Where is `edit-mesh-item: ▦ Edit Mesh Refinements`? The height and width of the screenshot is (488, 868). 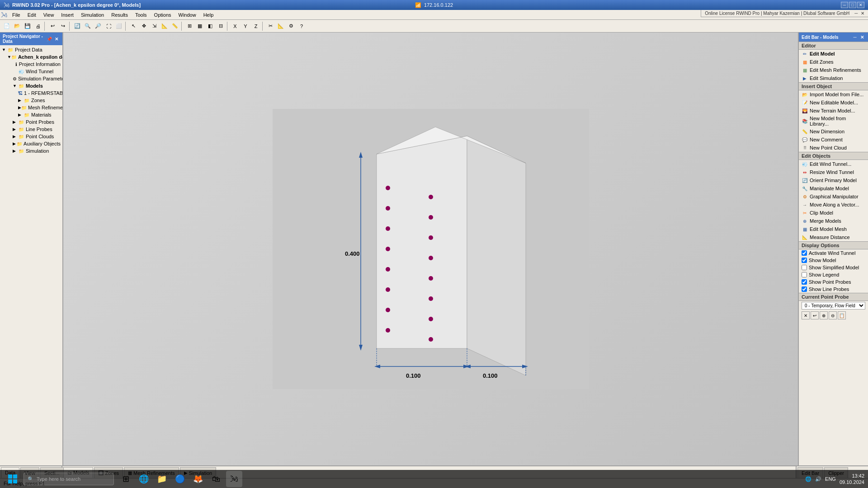
edit-mesh-item: ▦ Edit Mesh Refinements is located at coordinates (834, 70).